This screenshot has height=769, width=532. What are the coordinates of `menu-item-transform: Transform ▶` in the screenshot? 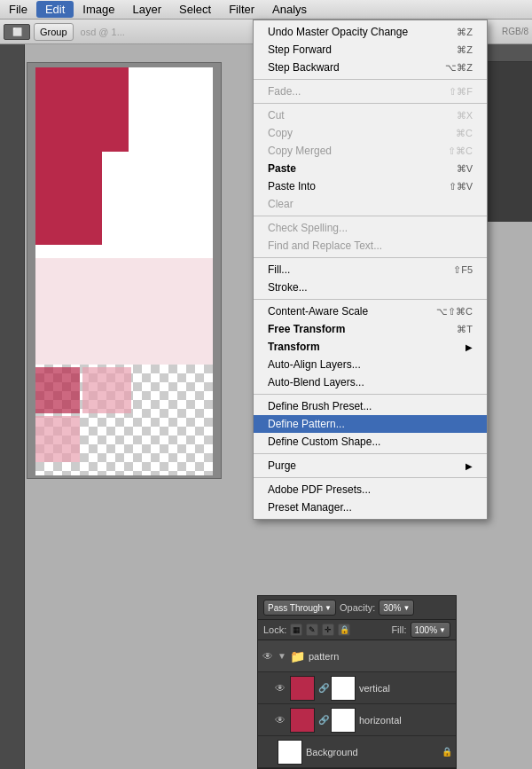 It's located at (371, 347).